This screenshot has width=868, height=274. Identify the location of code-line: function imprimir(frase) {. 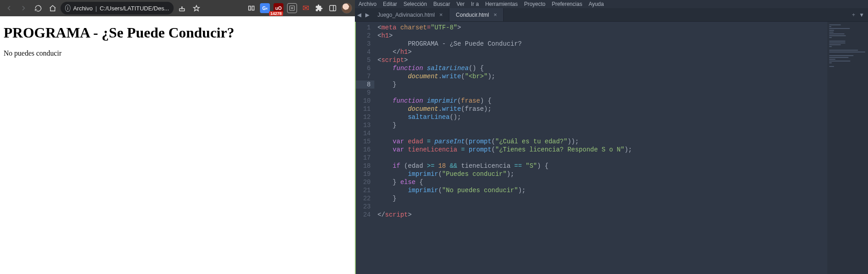
(602, 101).